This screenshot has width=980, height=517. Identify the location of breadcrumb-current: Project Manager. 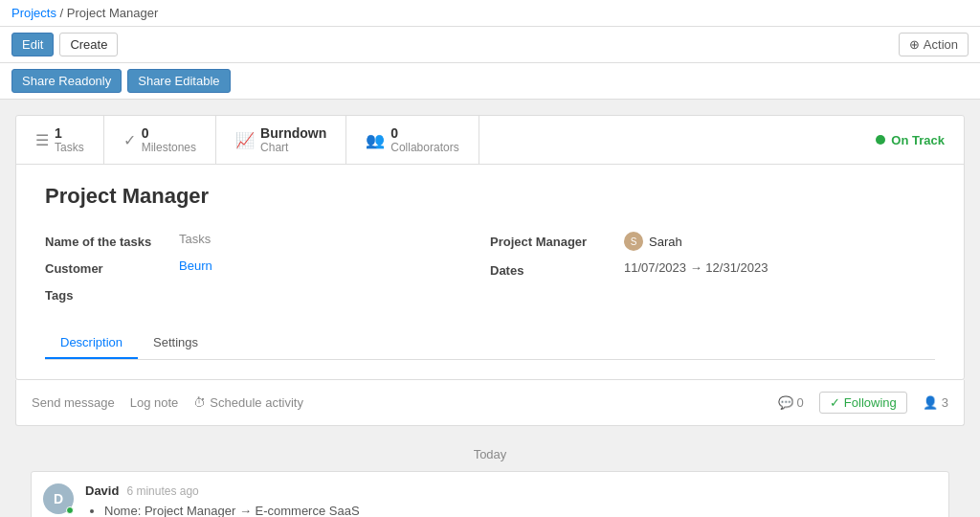
(113, 13).